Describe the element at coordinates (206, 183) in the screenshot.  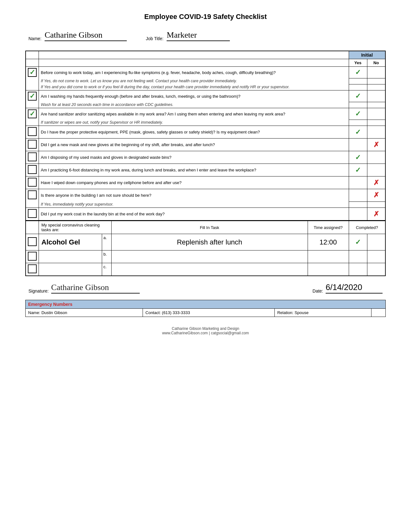
I see `checklist-row-8: Have I wiped down company phones and my …` at that location.